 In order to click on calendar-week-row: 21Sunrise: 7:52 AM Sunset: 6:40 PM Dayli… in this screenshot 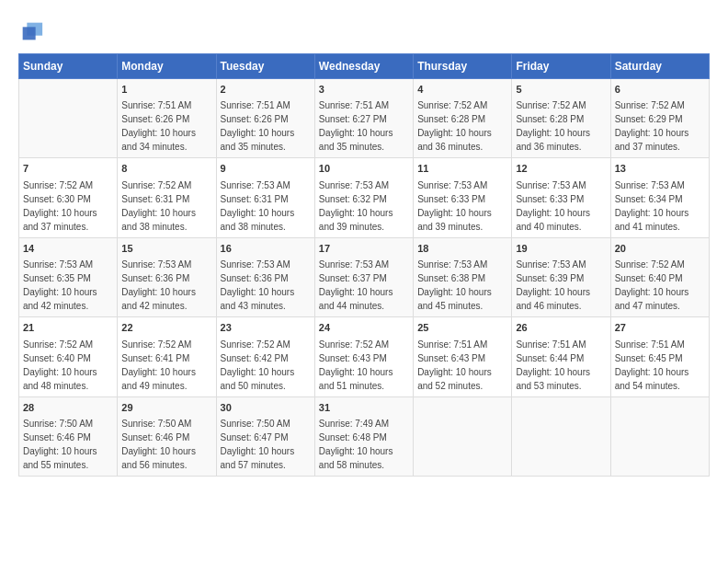, I will do `click(364, 357)`.